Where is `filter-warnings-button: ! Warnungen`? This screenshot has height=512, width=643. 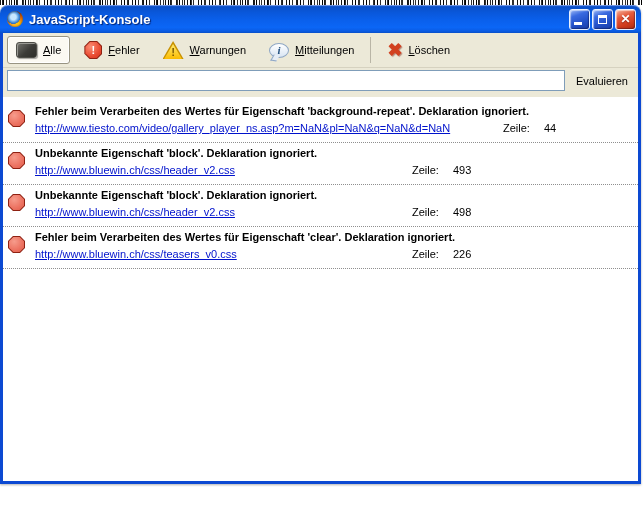
filter-warnings-button: ! Warnungen is located at coordinates (204, 50).